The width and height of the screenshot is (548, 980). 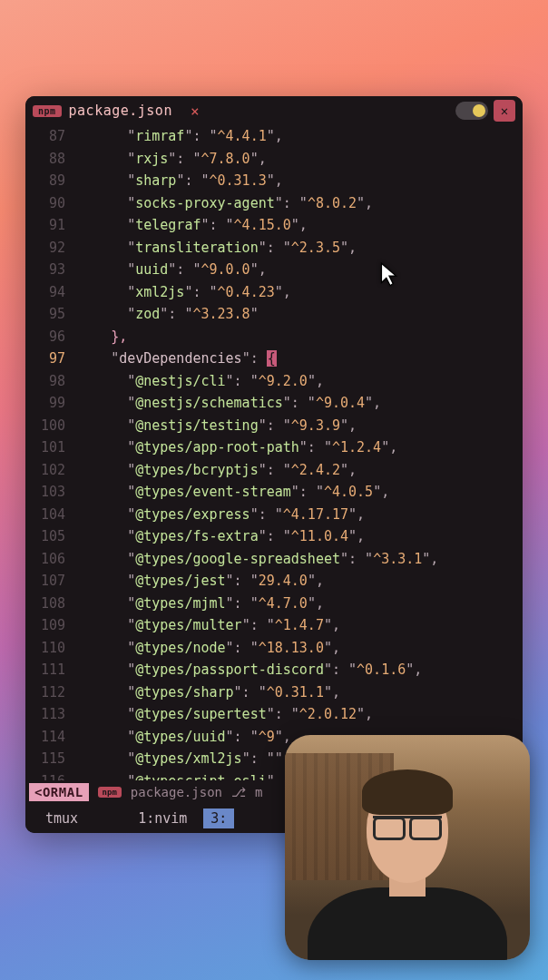 What do you see at coordinates (274, 470) in the screenshot?
I see `code-line: 102 "@types/bcryptjs": "^2.4.2",` at bounding box center [274, 470].